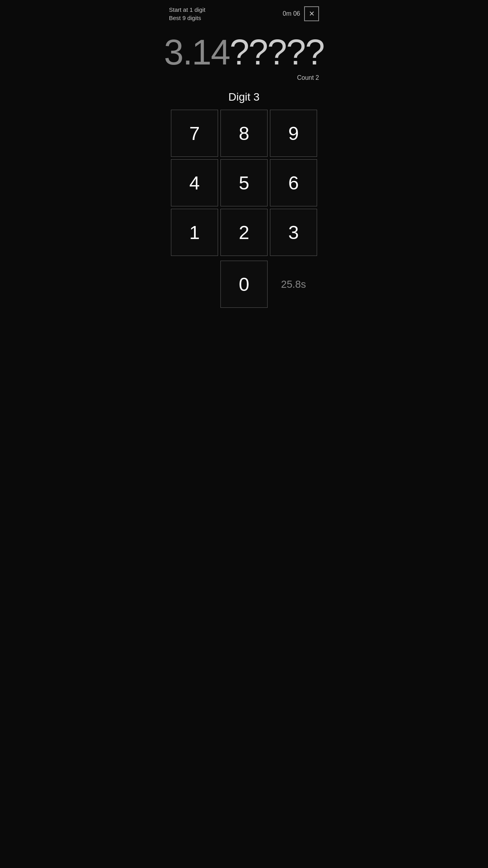 The width and height of the screenshot is (488, 868). What do you see at coordinates (244, 232) in the screenshot?
I see `key-2: 2` at bounding box center [244, 232].